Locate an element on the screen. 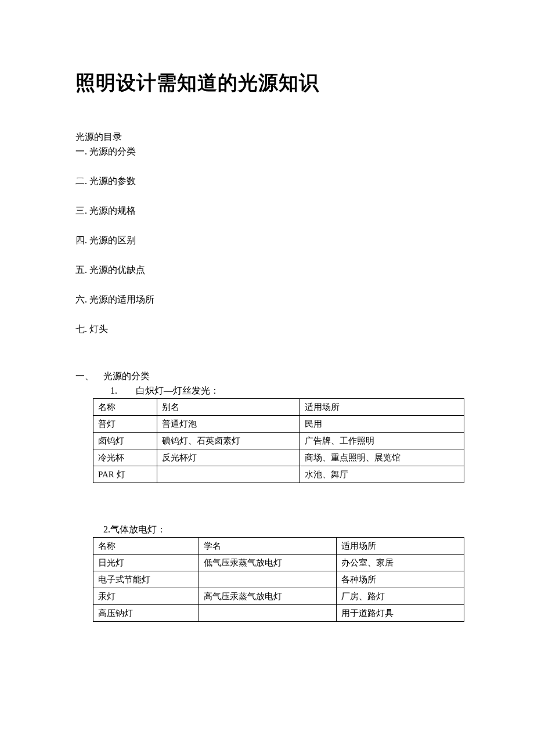 This screenshot has height=756, width=534. table-cell: 高气压汞蒸气放电灯 is located at coordinates (268, 597).